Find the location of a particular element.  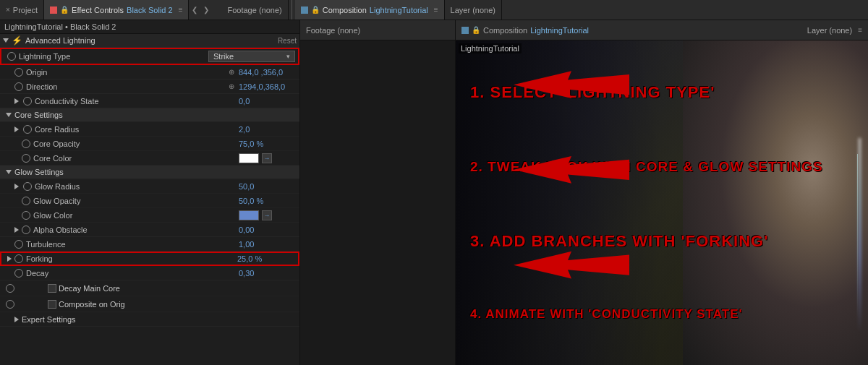

comp-menu-icon2: ≡ is located at coordinates (860, 30).